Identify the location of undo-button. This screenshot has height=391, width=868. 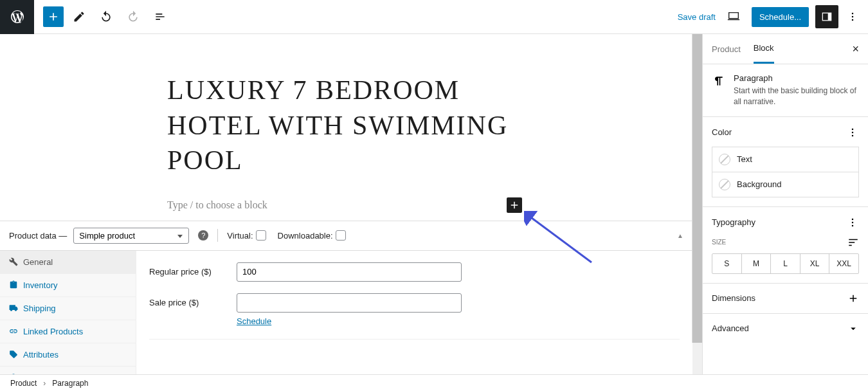
(106, 17).